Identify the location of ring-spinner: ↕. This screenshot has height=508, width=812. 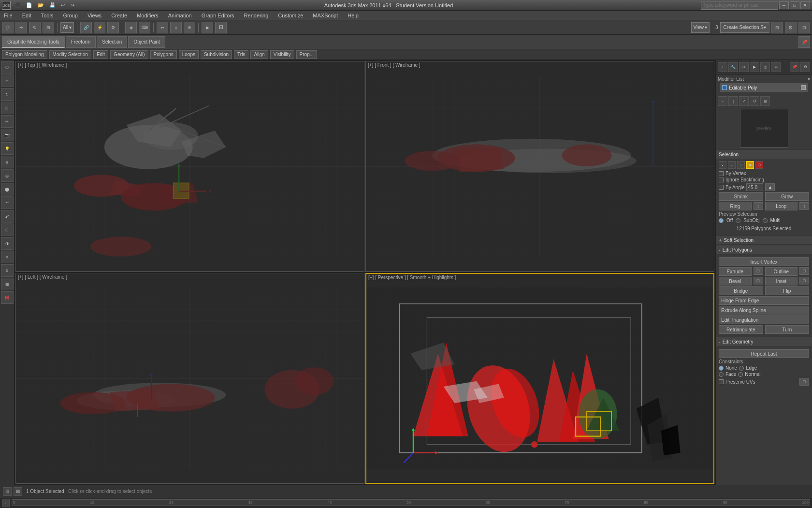
(758, 206).